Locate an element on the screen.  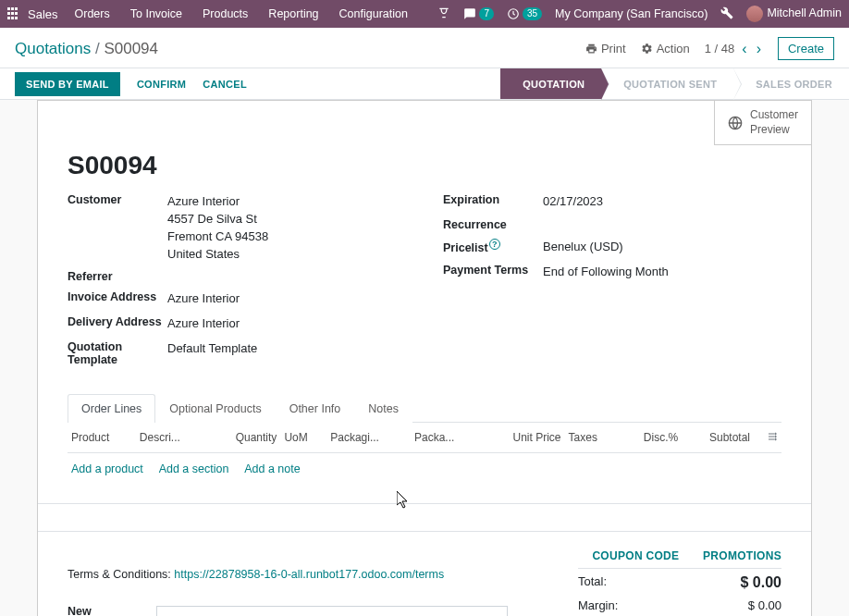
value-payment-terms: End of Following Month is located at coordinates (606, 272).